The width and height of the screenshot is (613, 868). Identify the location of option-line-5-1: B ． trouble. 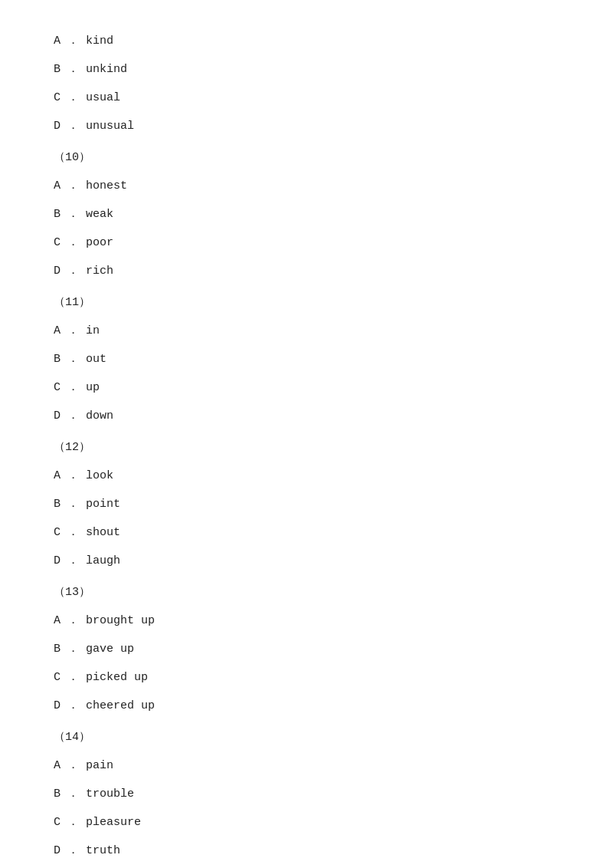
(306, 794).